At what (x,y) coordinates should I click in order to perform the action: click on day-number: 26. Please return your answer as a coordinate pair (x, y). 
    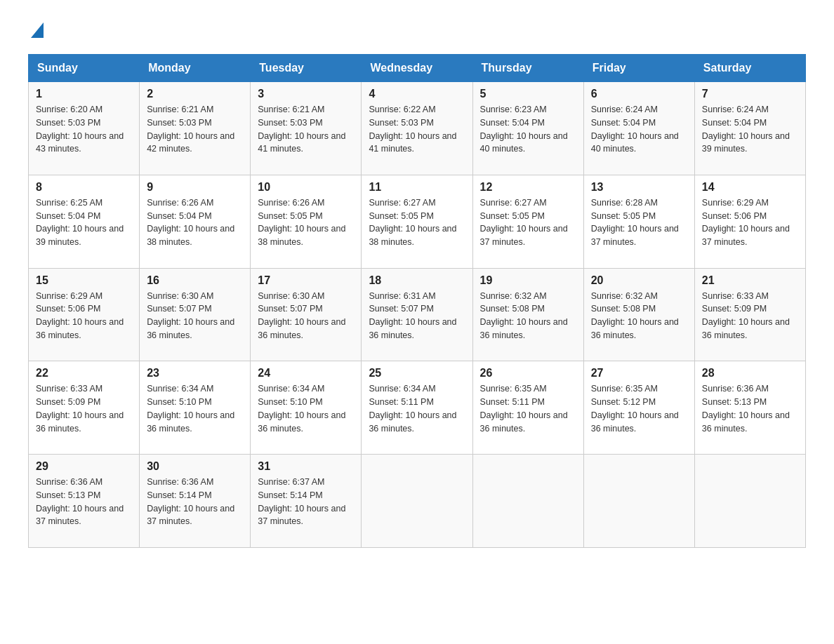
    Looking at the image, I should click on (528, 373).